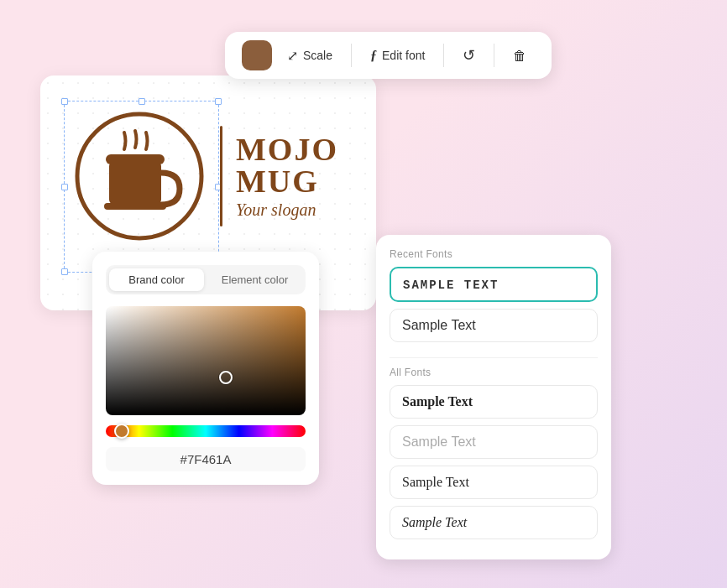 This screenshot has width=727, height=588. I want to click on all-fonts-label: All Fonts, so click(494, 372).